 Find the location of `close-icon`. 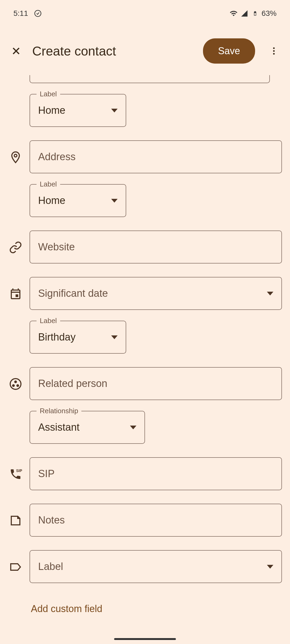

close-icon is located at coordinates (16, 51).